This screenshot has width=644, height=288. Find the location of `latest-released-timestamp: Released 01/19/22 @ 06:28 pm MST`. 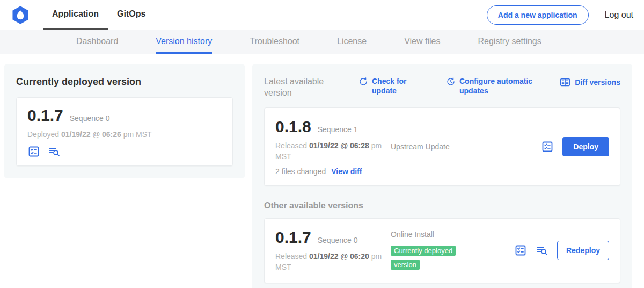

latest-released-timestamp: Released 01/19/22 @ 06:28 pm MST is located at coordinates (329, 152).